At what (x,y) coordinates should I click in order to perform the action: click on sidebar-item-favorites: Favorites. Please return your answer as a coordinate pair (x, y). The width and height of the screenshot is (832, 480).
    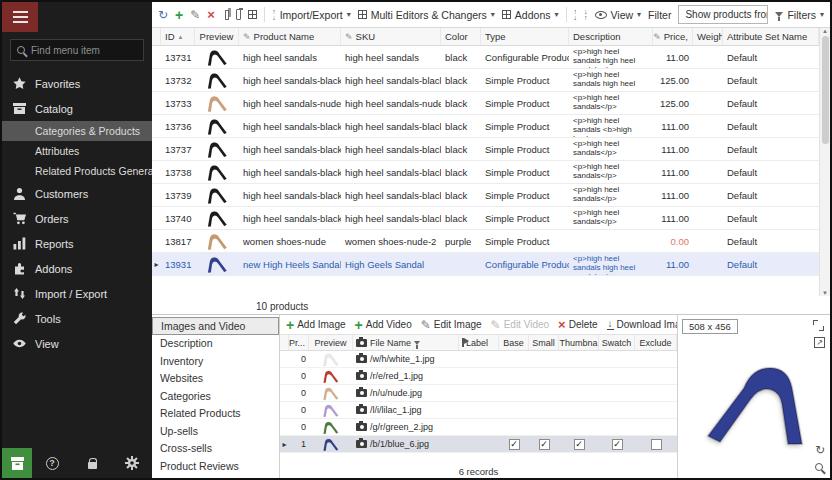
    Looking at the image, I should click on (77, 84).